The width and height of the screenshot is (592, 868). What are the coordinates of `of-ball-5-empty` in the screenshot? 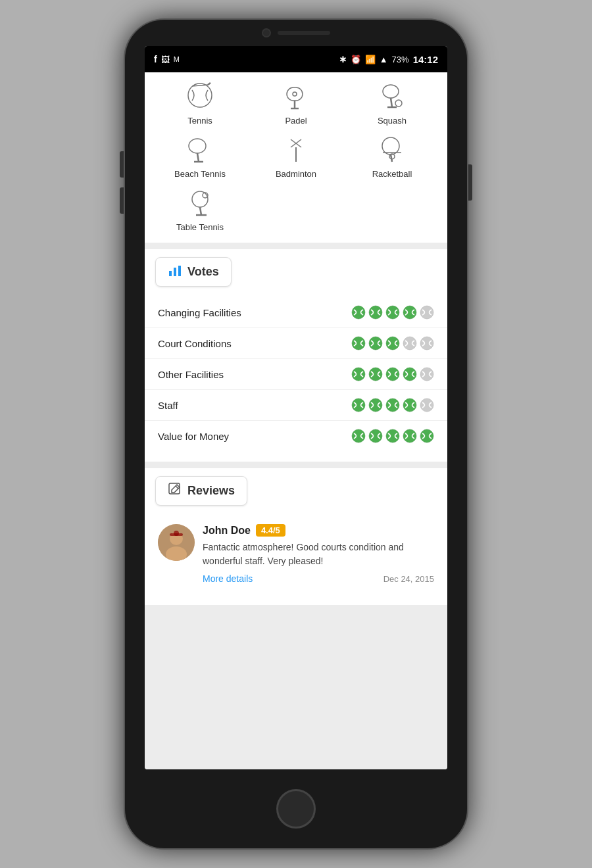 It's located at (427, 374).